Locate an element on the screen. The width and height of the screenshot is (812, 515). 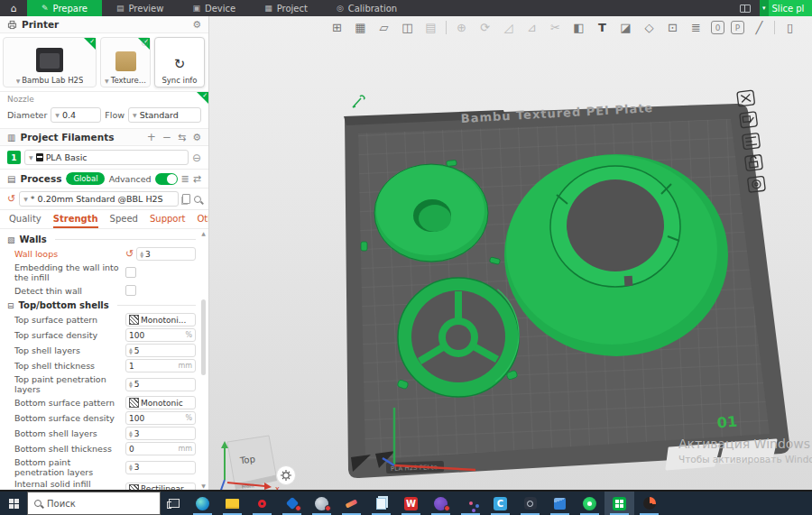
process-tab-speed: Speed is located at coordinates (125, 221).